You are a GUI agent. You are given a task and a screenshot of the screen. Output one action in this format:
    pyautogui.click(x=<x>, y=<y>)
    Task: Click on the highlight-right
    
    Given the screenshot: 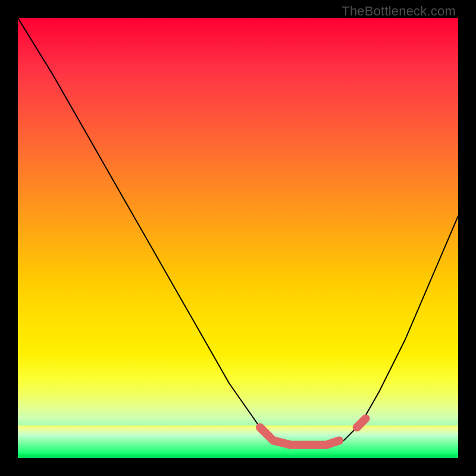 What is the action you would take?
    pyautogui.click(x=362, y=422)
    